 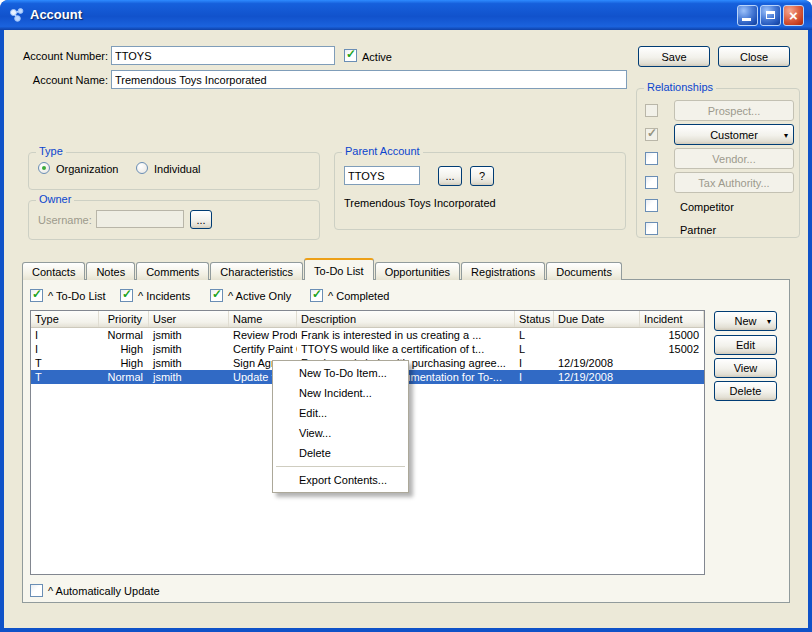 What do you see at coordinates (652, 228) in the screenshot?
I see `partner-checkbox` at bounding box center [652, 228].